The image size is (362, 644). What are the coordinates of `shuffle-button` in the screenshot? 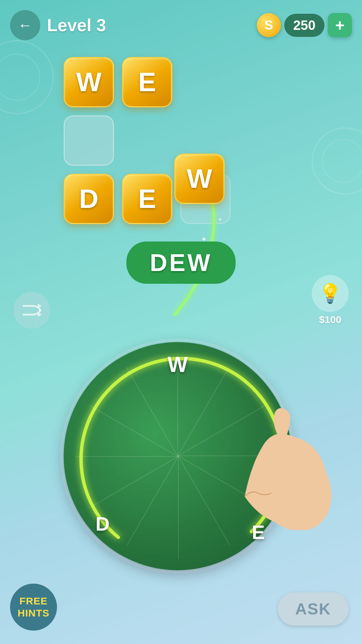 It's located at (32, 310).